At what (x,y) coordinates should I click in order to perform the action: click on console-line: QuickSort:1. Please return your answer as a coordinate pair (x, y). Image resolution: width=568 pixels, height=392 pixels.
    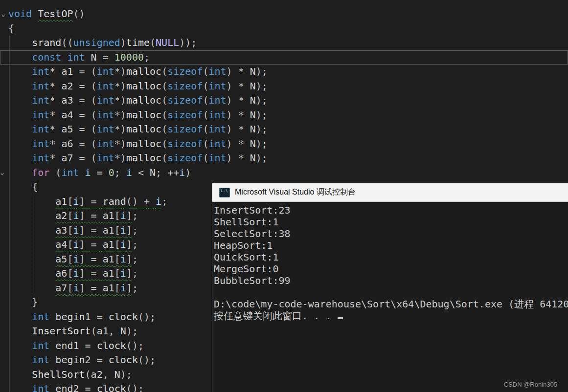
    Looking at the image, I should click on (391, 257).